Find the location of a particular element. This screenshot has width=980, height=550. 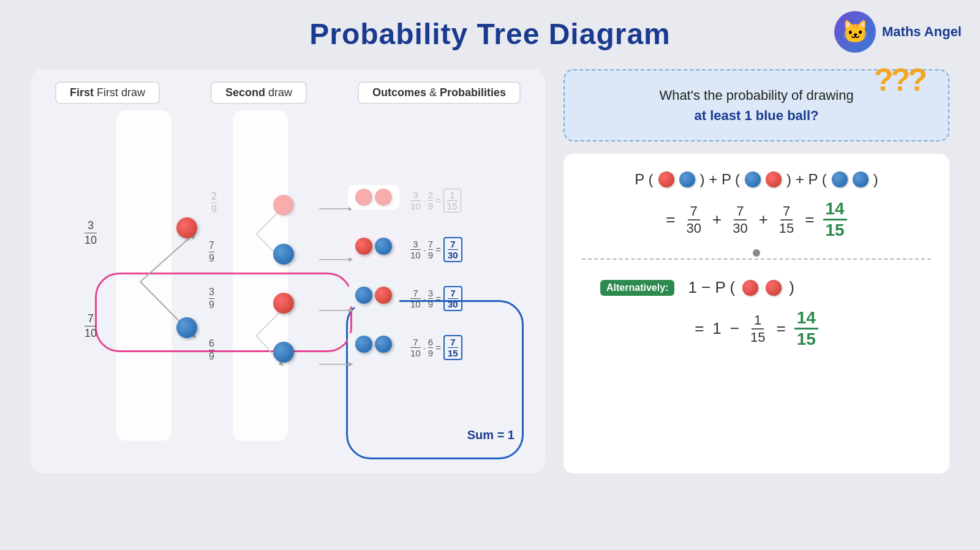

frac-7-10: 7 10 is located at coordinates (91, 326).